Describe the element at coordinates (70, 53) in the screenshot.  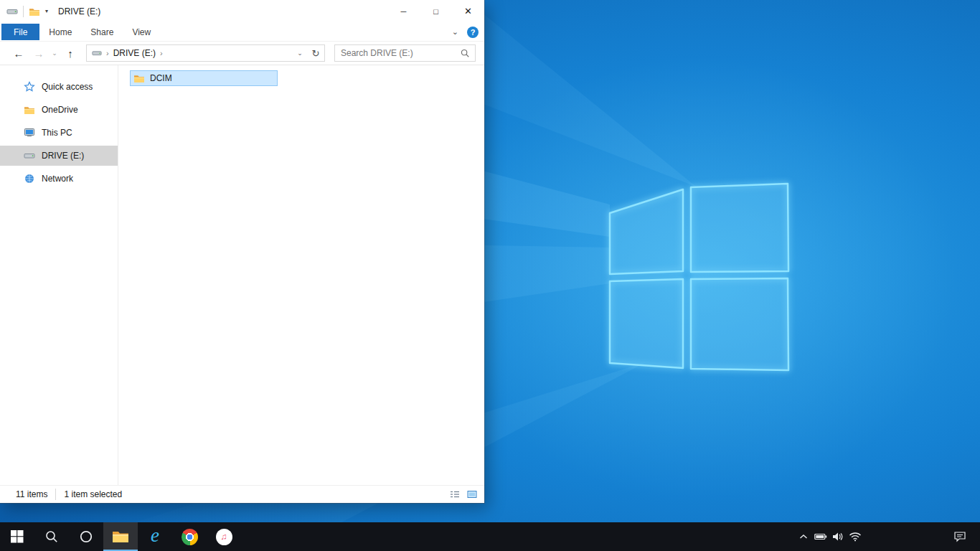
I see `up-button: ↑` at that location.